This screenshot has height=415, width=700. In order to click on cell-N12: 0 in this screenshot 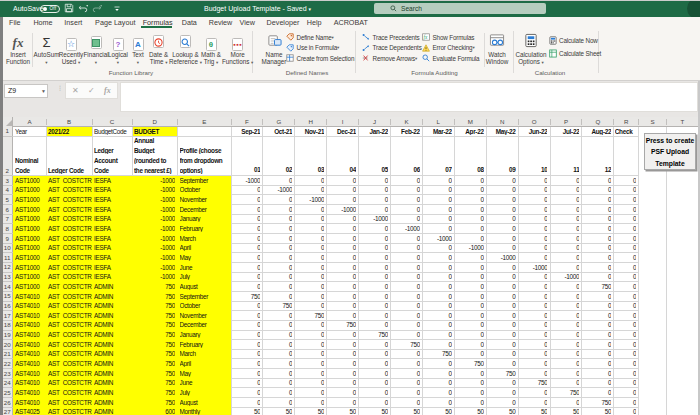, I will do `click(502, 268)`.